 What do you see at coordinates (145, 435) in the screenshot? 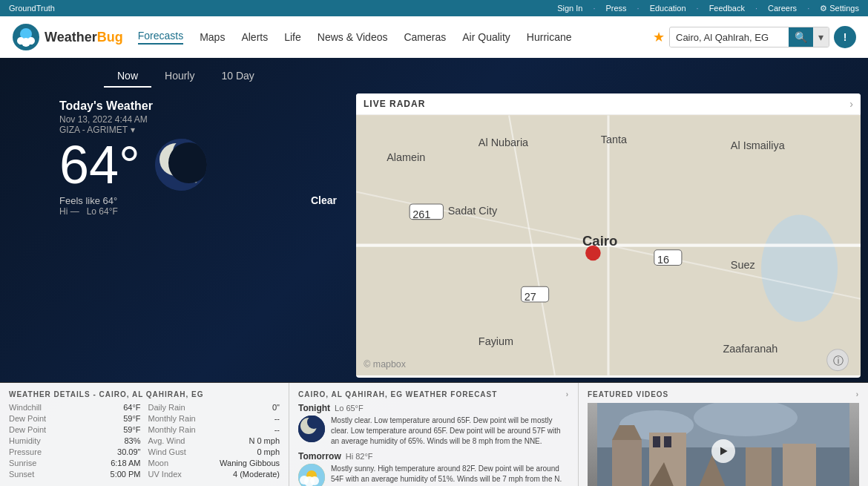
I see `weather-details-card: WEATHER DETAILS - CAIRO, AL QAHIRAH, EG …` at bounding box center [145, 435].